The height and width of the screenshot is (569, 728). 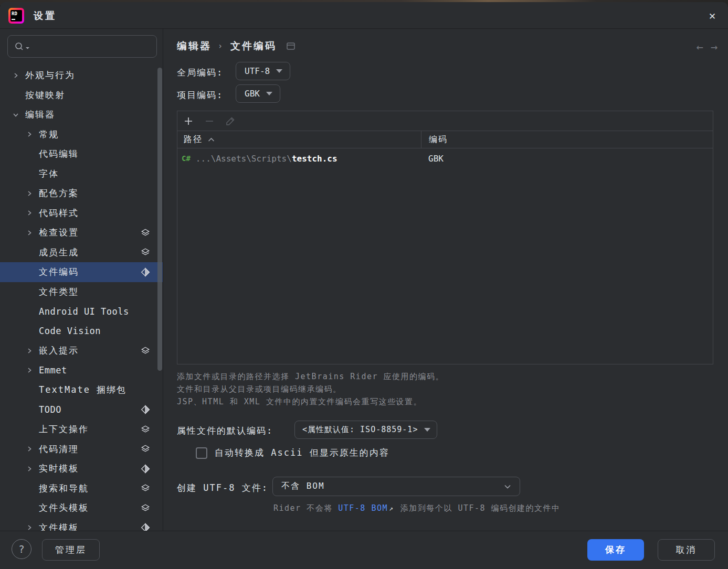 I want to click on sidebar-item-14: 嵌入提示, so click(x=81, y=351).